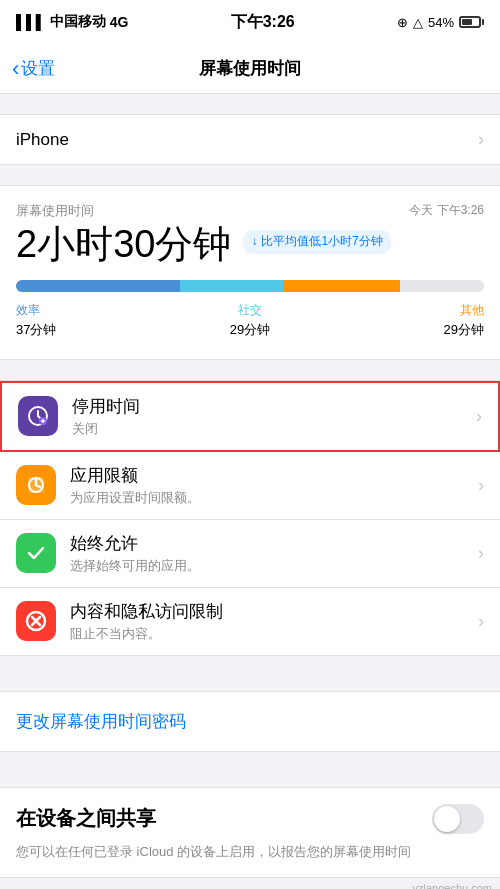 The image size is (500, 889). I want to click on downtime-title: 停用时间, so click(274, 406).